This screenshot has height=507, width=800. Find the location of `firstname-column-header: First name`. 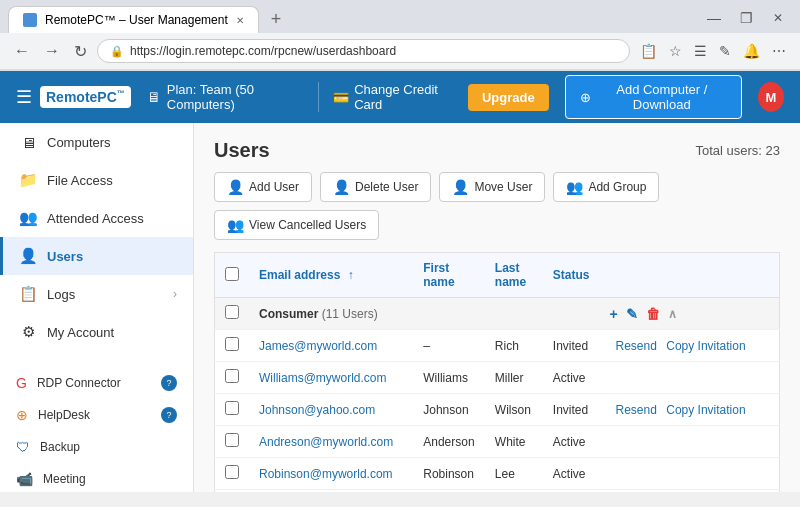

firstname-column-header: First name is located at coordinates (449, 276).